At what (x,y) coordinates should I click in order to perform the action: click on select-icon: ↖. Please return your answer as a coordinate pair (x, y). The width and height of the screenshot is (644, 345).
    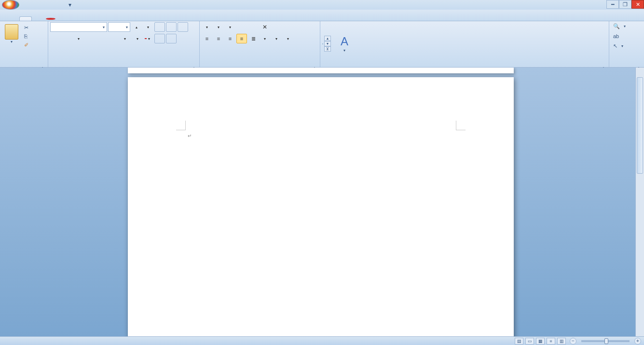
    Looking at the image, I should click on (616, 46).